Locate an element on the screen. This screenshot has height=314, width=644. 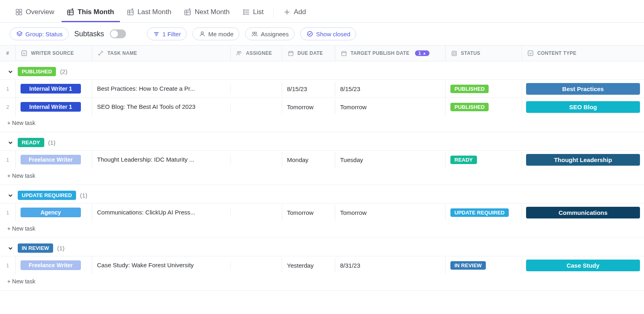
due-date-cell: Monday is located at coordinates (308, 160).